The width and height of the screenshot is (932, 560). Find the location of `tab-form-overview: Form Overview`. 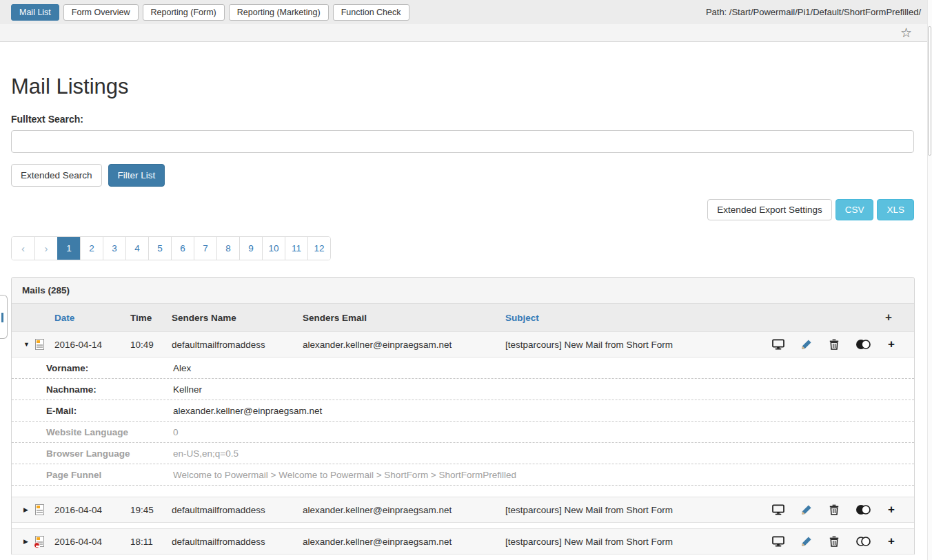

tab-form-overview: Form Overview is located at coordinates (101, 12).